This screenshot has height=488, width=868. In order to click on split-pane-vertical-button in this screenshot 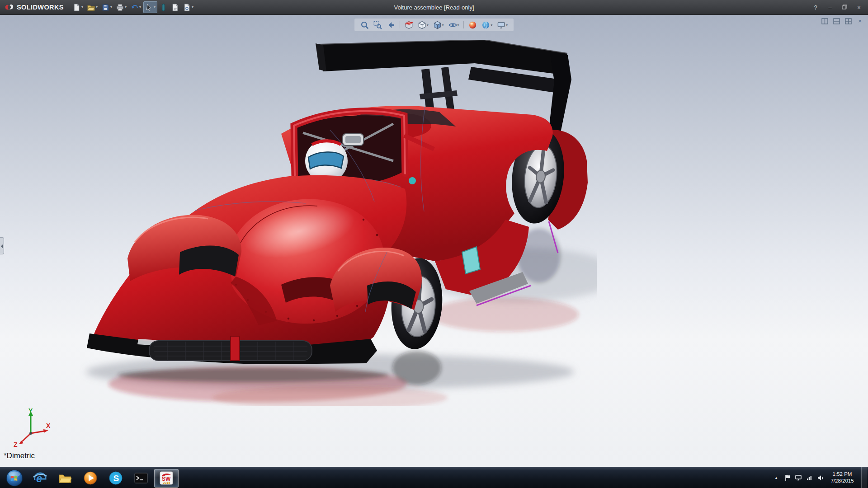, I will do `click(825, 21)`.